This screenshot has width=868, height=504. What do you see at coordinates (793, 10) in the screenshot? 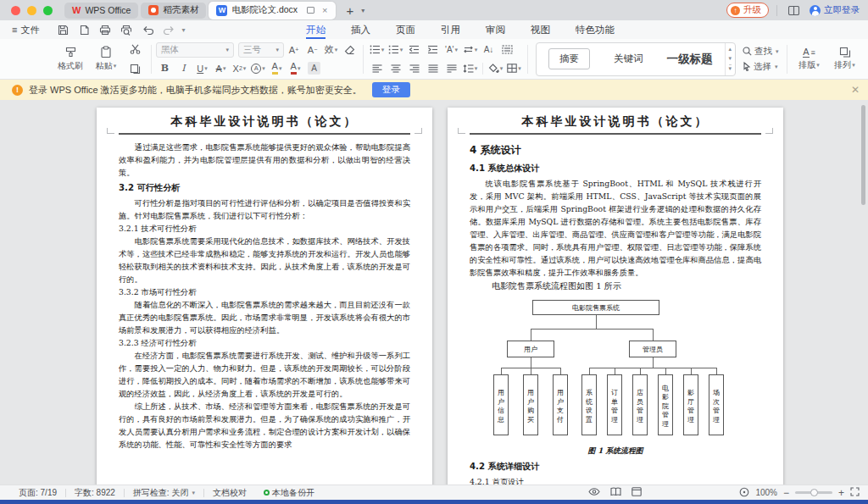
I see `split-view-icon` at bounding box center [793, 10].